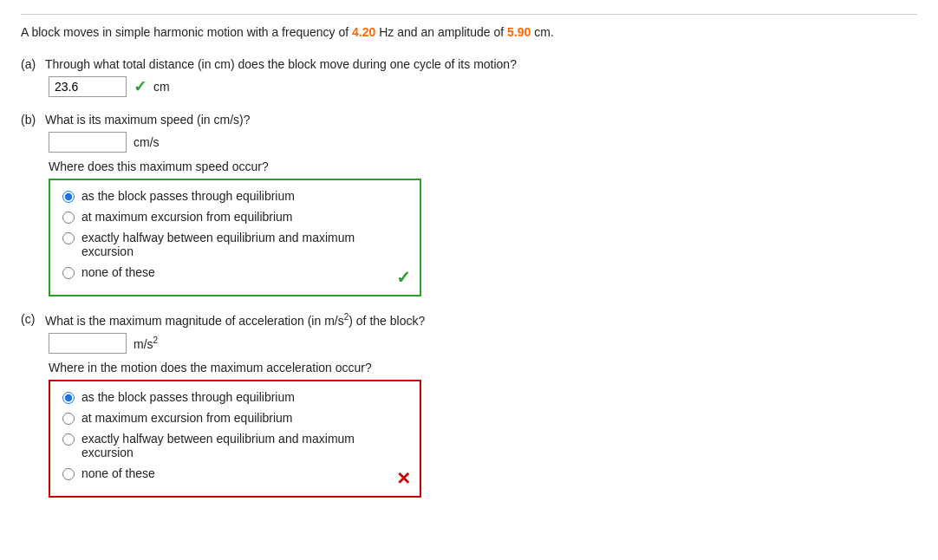 Image resolution: width=938 pixels, height=560 pixels. I want to click on statement-prefix: A block moves in simple harmonic motion …, so click(186, 32).